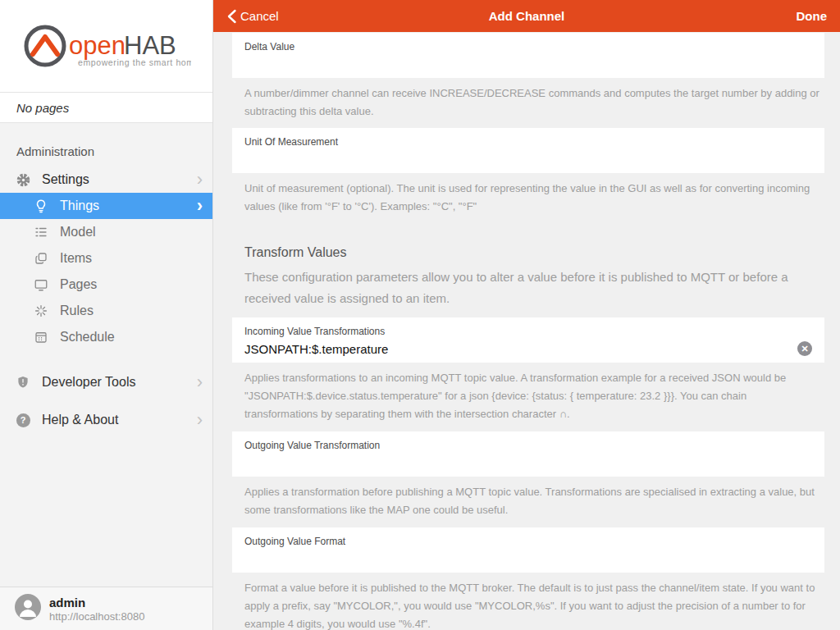 The width and height of the screenshot is (840, 630). I want to click on field-description: Applies a transformation before publishi…, so click(528, 501).